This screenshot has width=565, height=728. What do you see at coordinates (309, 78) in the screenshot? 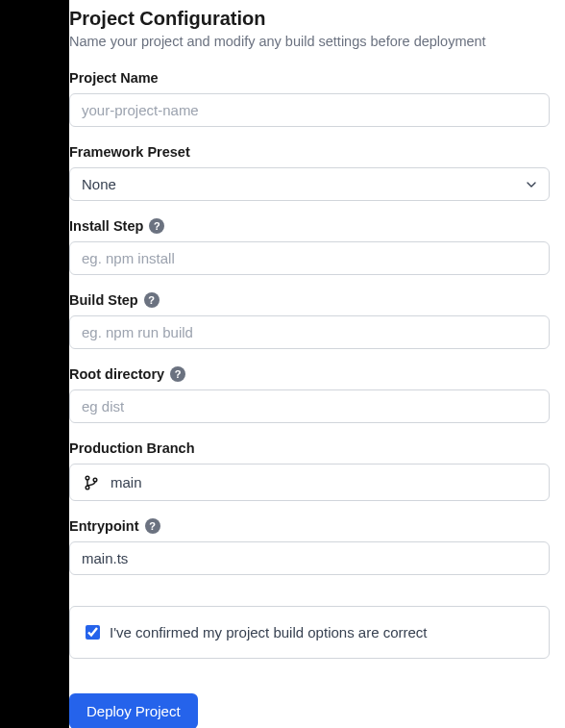
I see `project-name-label: Project Name` at bounding box center [309, 78].